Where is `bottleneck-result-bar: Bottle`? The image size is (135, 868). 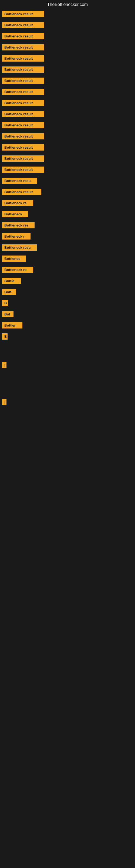
bottleneck-result-bar: Bottle is located at coordinates (11, 281).